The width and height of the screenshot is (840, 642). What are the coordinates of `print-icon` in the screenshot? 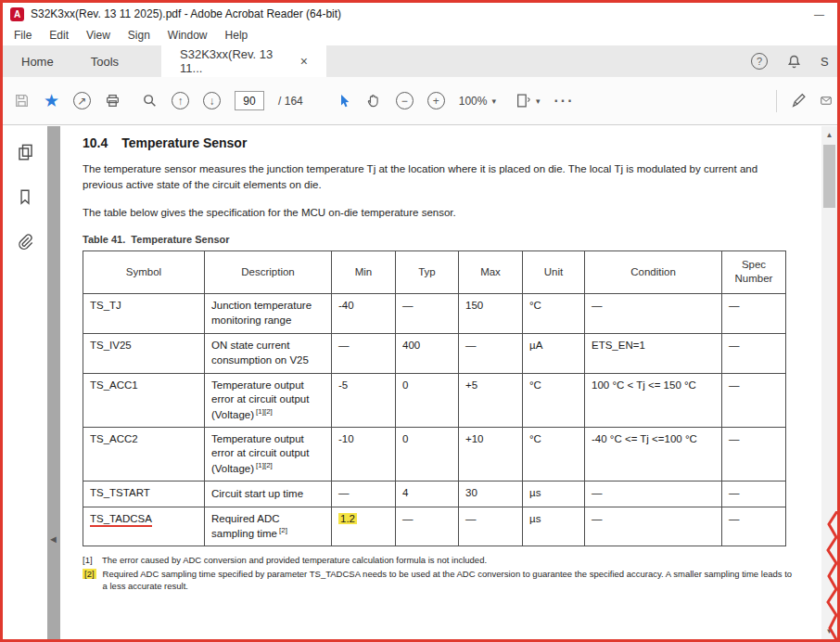 It's located at (113, 100).